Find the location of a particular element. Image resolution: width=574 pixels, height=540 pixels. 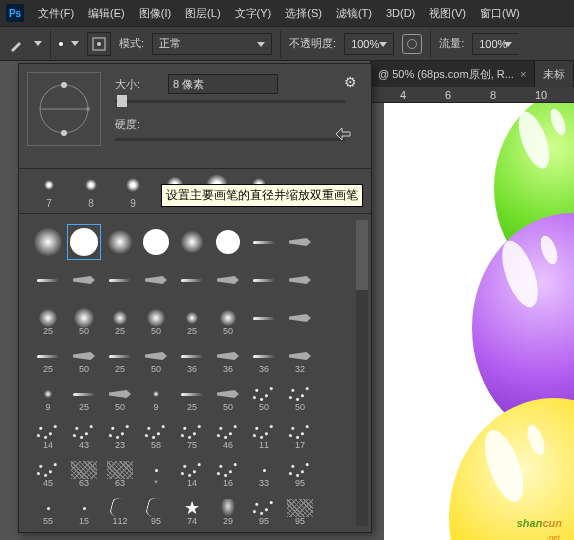

flow-input: 100% is located at coordinates (495, 44).